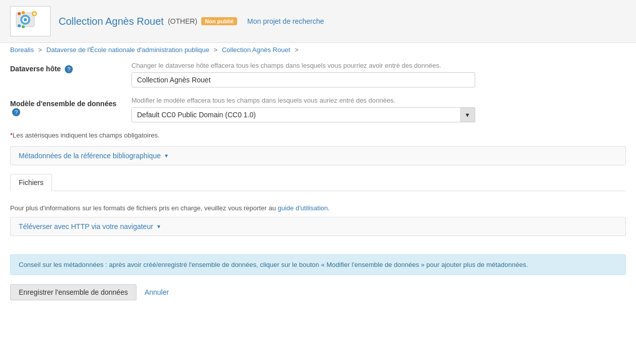 The width and height of the screenshot is (636, 364). Describe the element at coordinates (318, 135) in the screenshot. I see `required-note: *Les astérisques indiquent les champs ob…` at that location.